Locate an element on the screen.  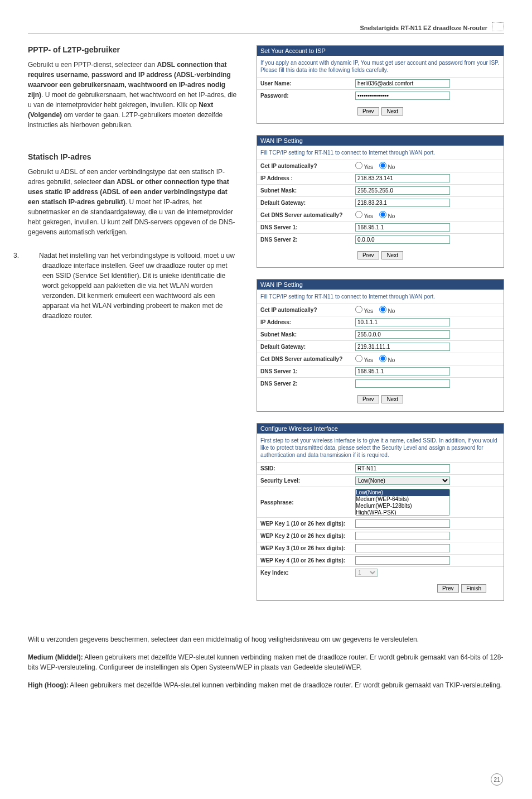
pptp-body: Gebruikt u een PPTP-dienst, selecteer da… is located at coordinates (134, 95).